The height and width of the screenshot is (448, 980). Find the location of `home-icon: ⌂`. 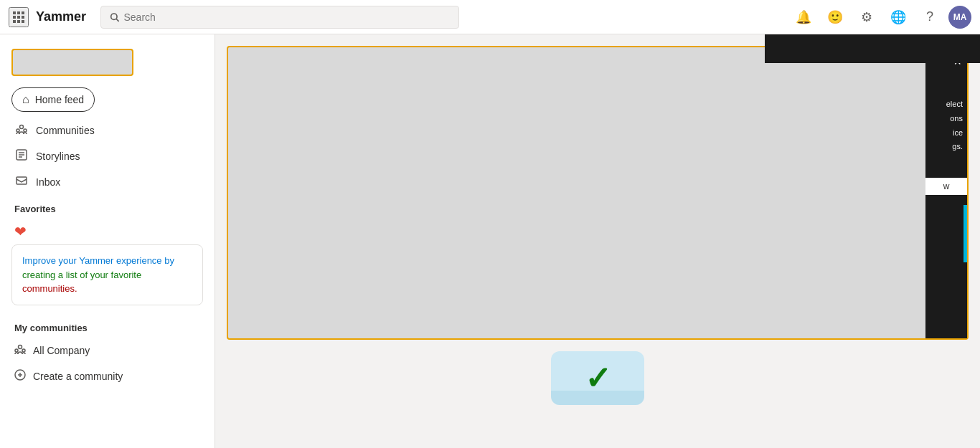

home-icon: ⌂ is located at coordinates (26, 100).